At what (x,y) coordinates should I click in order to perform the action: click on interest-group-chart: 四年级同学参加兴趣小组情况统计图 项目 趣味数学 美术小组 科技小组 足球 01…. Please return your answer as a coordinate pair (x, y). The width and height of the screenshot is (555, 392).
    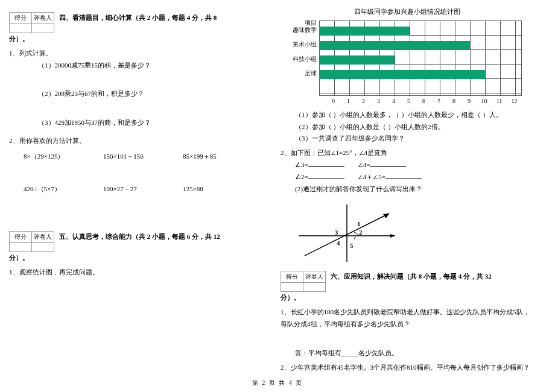
    Looking at the image, I should click on (407, 57).